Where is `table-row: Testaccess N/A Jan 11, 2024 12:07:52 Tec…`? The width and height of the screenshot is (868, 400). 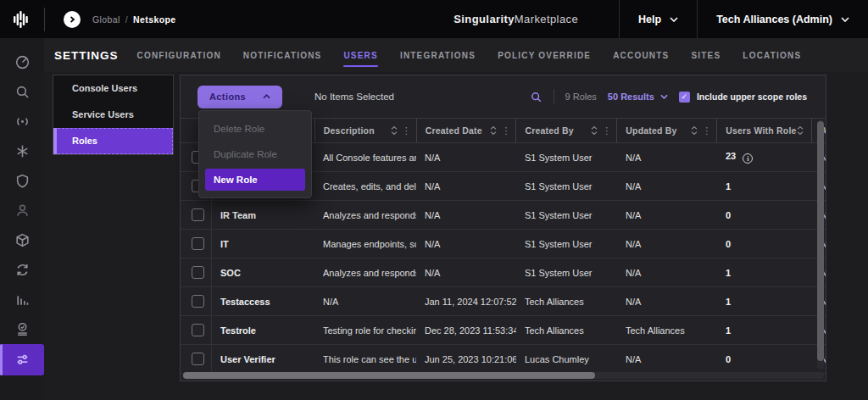
table-row: Testaccess N/A Jan 11, 2024 12:07:52 Tec… is located at coordinates (504, 302).